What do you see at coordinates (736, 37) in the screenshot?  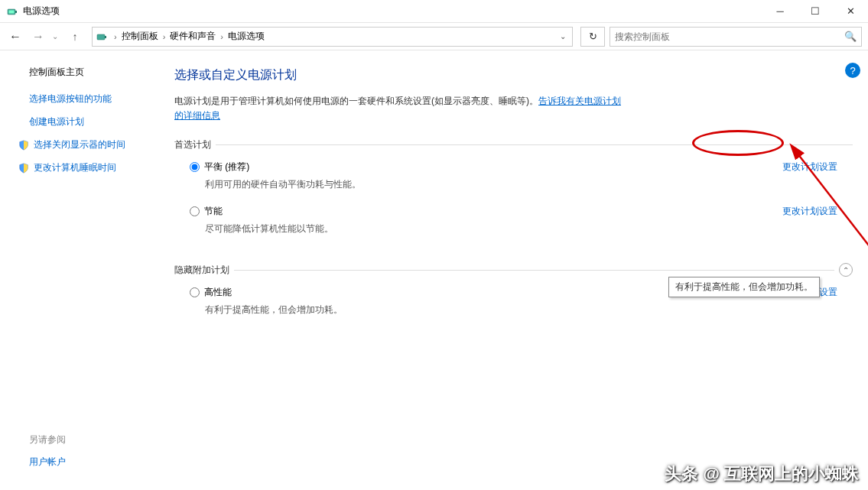 I see `search-box: 🔍` at bounding box center [736, 37].